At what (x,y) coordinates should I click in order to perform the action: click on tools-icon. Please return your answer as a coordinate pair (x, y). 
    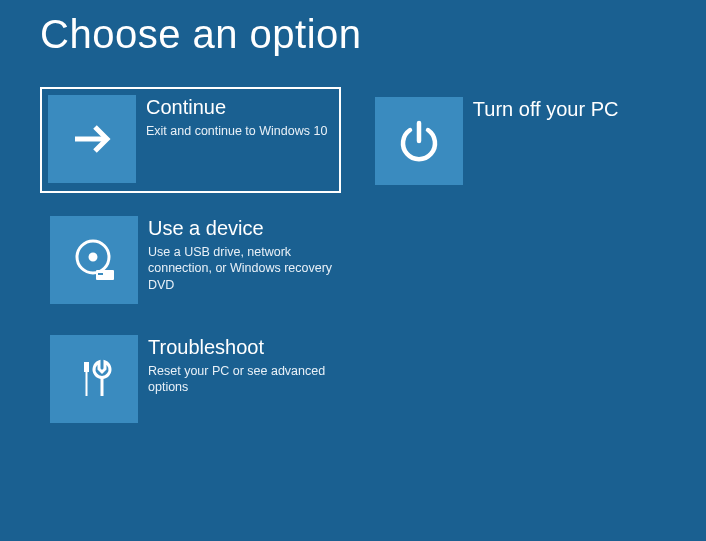
    Looking at the image, I should click on (94, 379).